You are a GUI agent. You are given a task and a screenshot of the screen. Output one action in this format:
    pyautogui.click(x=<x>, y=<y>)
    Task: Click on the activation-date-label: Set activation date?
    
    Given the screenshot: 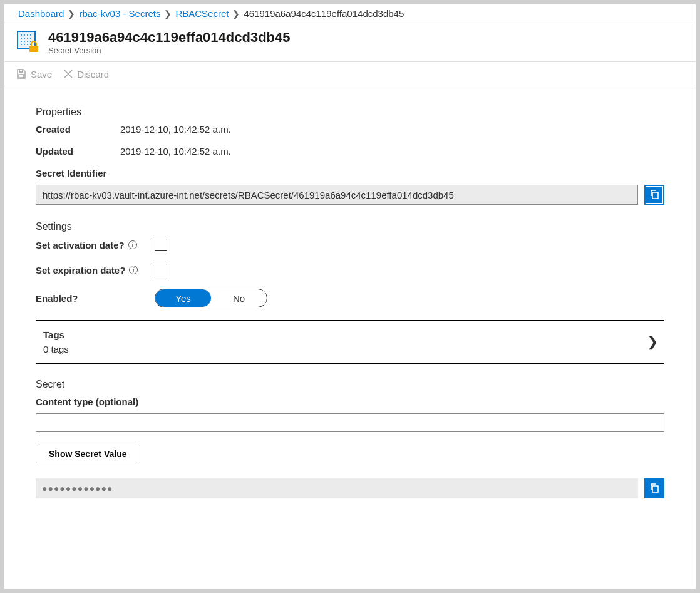 What is the action you would take?
    pyautogui.click(x=80, y=245)
    